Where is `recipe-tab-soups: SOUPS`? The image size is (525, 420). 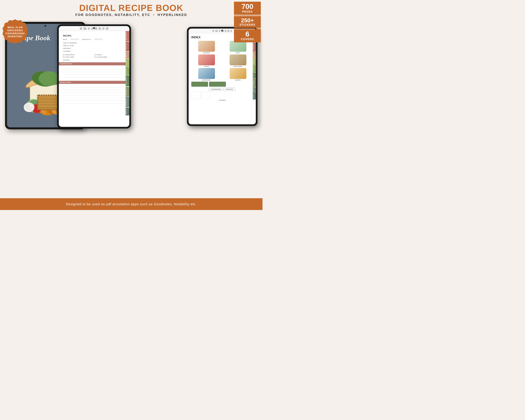
recipe-tab-soups: SOUPS is located at coordinates (128, 55).